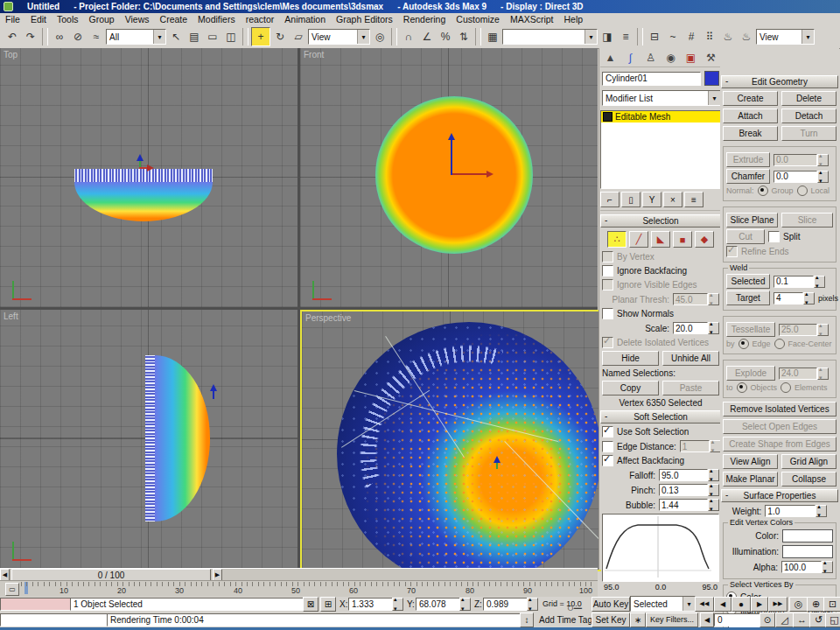  Describe the element at coordinates (631, 200) in the screenshot. I see `show-end-result-icon: ▯` at that location.